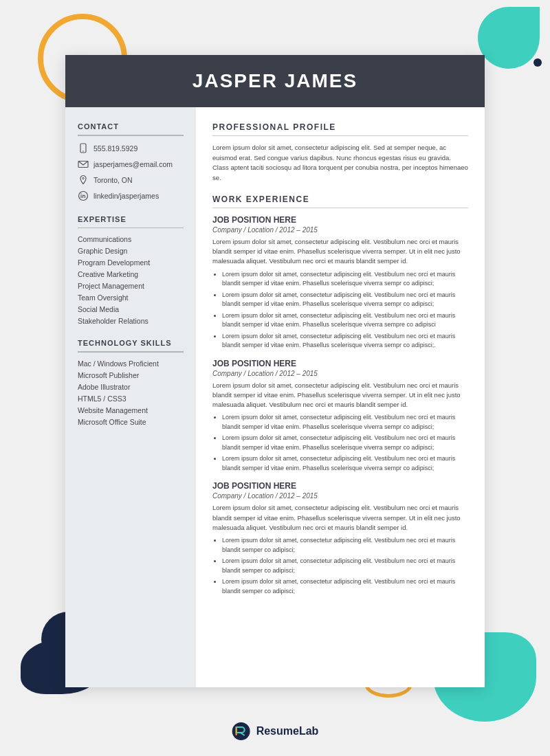 The height and width of the screenshot is (756, 550). What do you see at coordinates (131, 263) in the screenshot?
I see `expertise-item: Program Development` at bounding box center [131, 263].